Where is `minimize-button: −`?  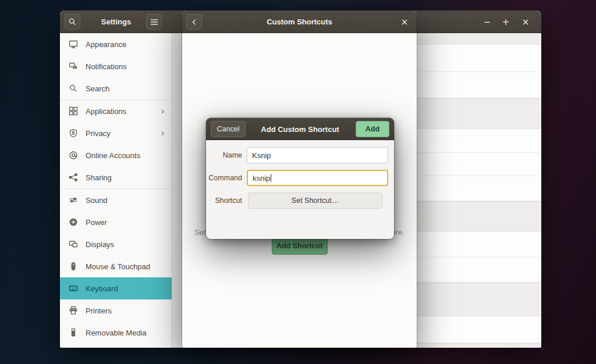
minimize-button: − is located at coordinates (487, 22).